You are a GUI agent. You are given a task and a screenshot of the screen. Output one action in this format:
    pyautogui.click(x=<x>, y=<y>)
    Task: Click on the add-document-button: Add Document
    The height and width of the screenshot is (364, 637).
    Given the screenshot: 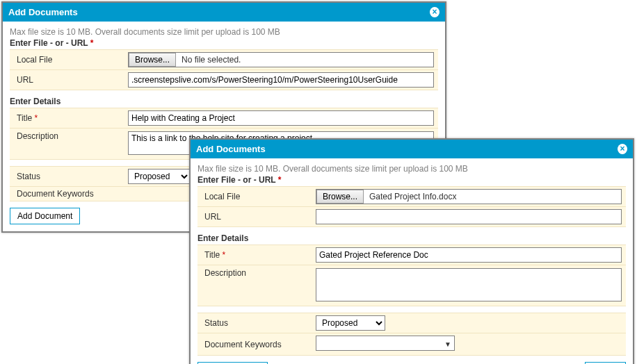 What is the action you would take?
    pyautogui.click(x=45, y=216)
    